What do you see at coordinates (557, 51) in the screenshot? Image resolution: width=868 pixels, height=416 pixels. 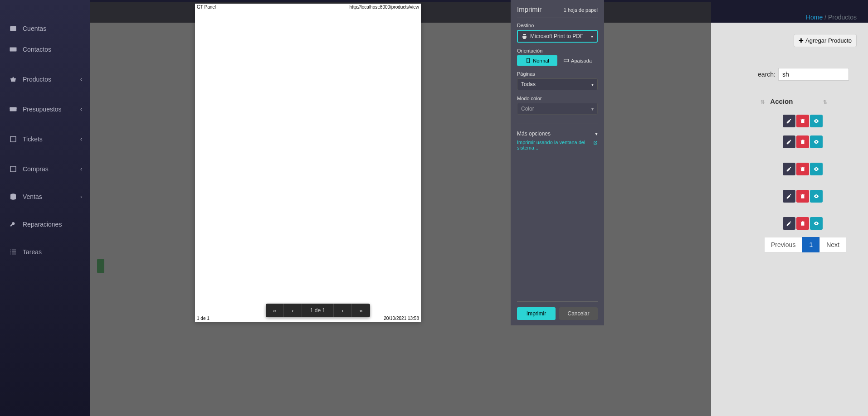 I see `orientation-label: Orientación` at bounding box center [557, 51].